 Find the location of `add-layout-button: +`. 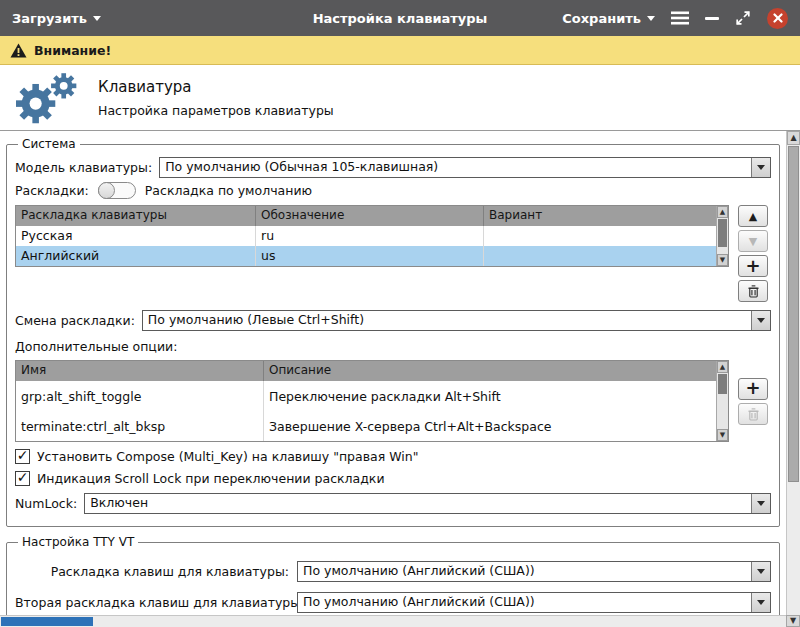

add-layout-button: + is located at coordinates (753, 266).